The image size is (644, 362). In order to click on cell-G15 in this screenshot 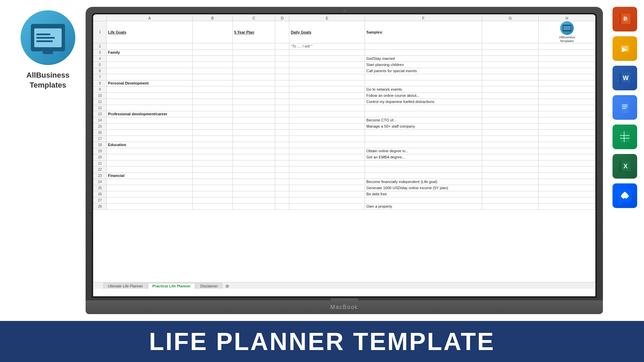, I will do `click(510, 126)`.